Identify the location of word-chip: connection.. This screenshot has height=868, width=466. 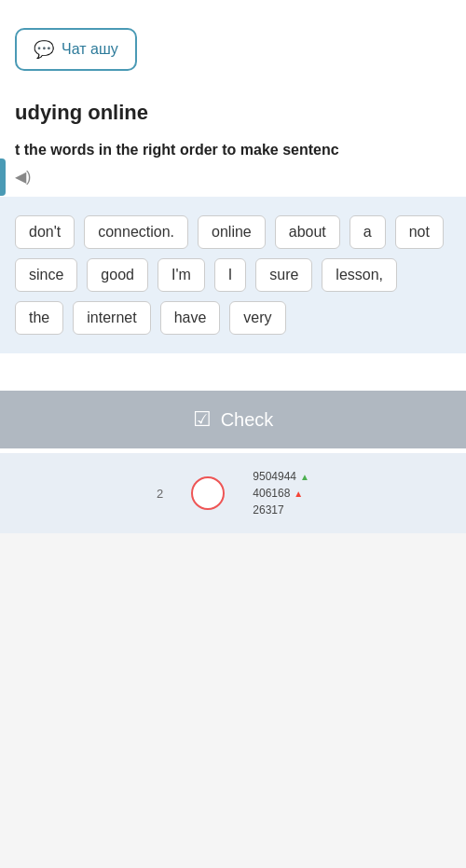
(136, 232).